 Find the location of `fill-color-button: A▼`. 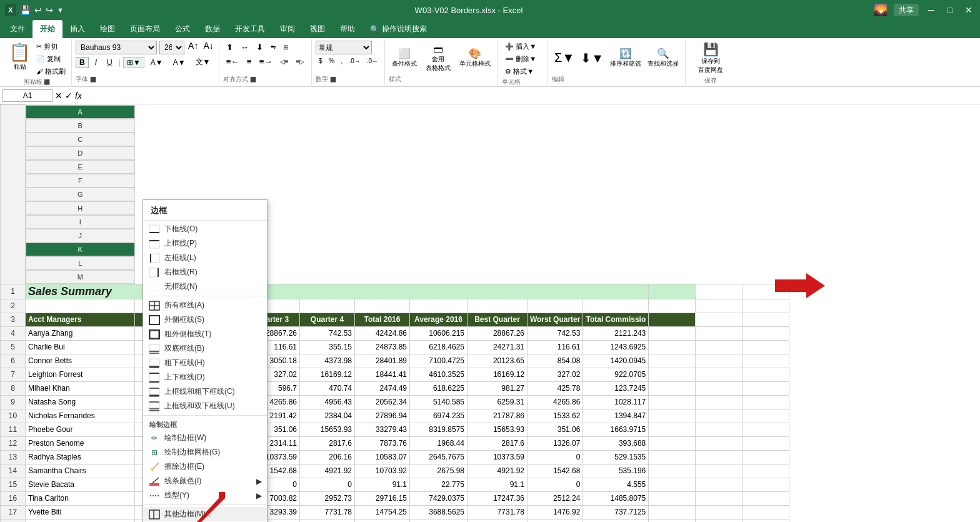

fill-color-button: A▼ is located at coordinates (157, 63).